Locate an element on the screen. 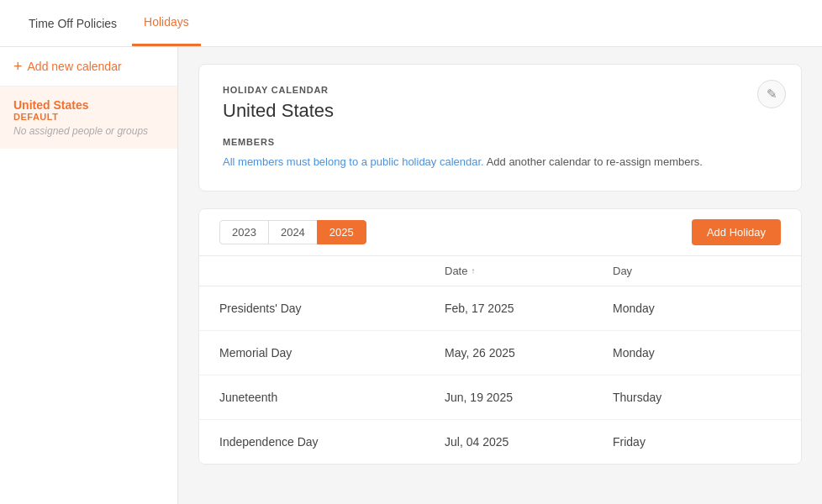  col-day: Day is located at coordinates (697, 270).